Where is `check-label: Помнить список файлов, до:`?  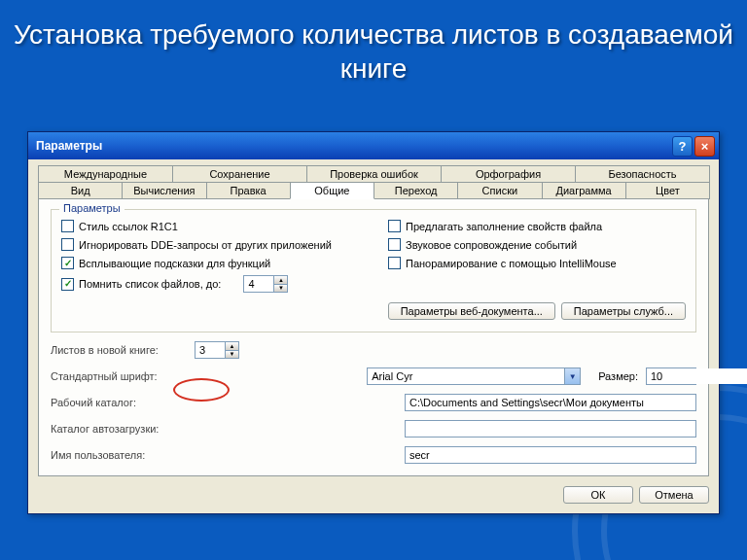 check-label: Помнить список файлов, до: is located at coordinates (150, 284).